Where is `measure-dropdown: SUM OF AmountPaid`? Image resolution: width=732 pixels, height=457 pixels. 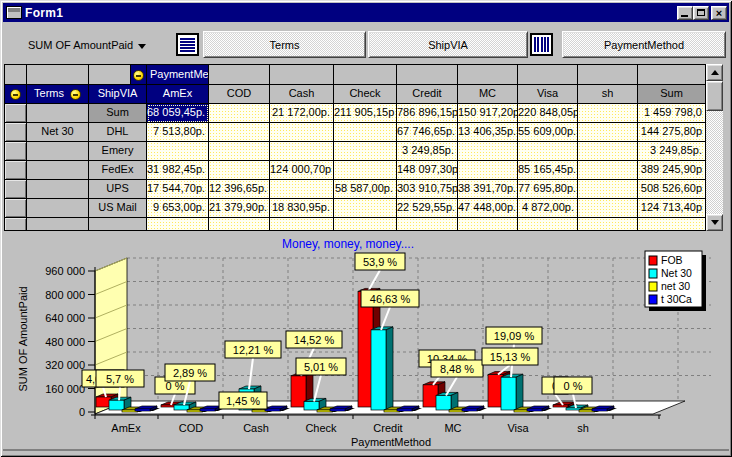
measure-dropdown: SUM OF AmountPaid is located at coordinates (87, 45).